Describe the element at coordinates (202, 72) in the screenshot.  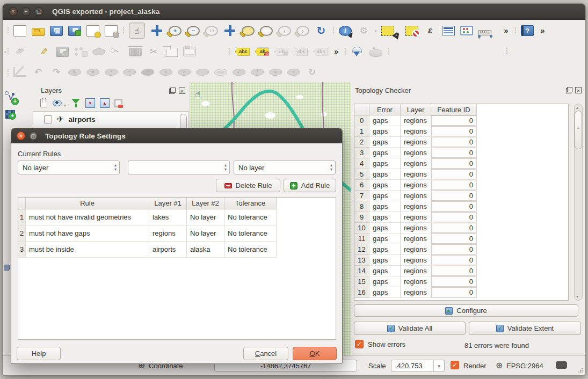
I see `reshape-features-button` at that location.